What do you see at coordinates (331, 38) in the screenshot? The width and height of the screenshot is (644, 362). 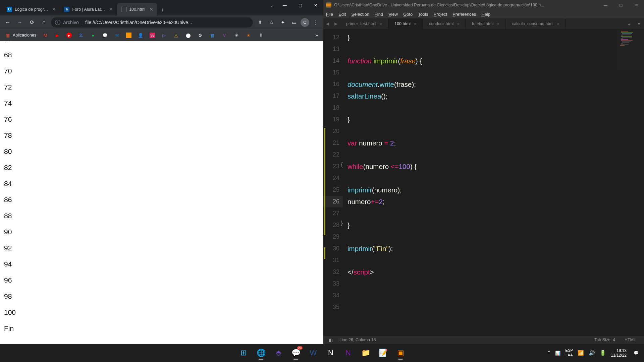 I see `line-number: 12` at bounding box center [331, 38].